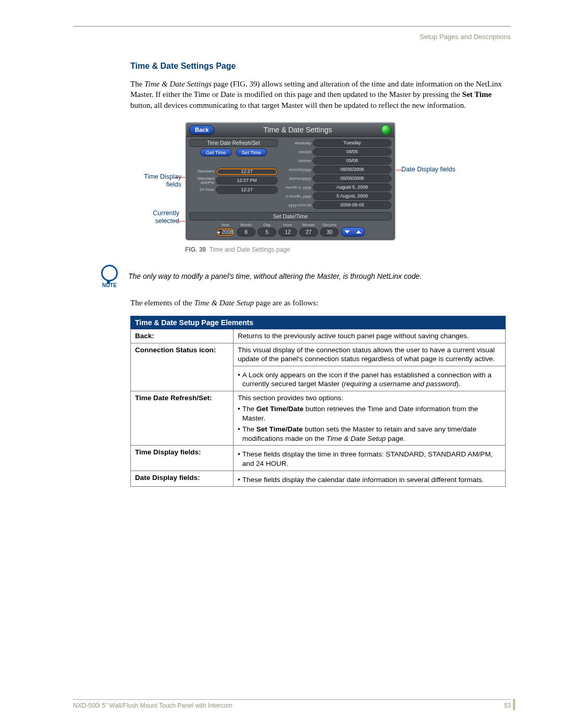  What do you see at coordinates (336, 152) in the screenshot?
I see `date-row: mm/dd08/05` at bounding box center [336, 152].